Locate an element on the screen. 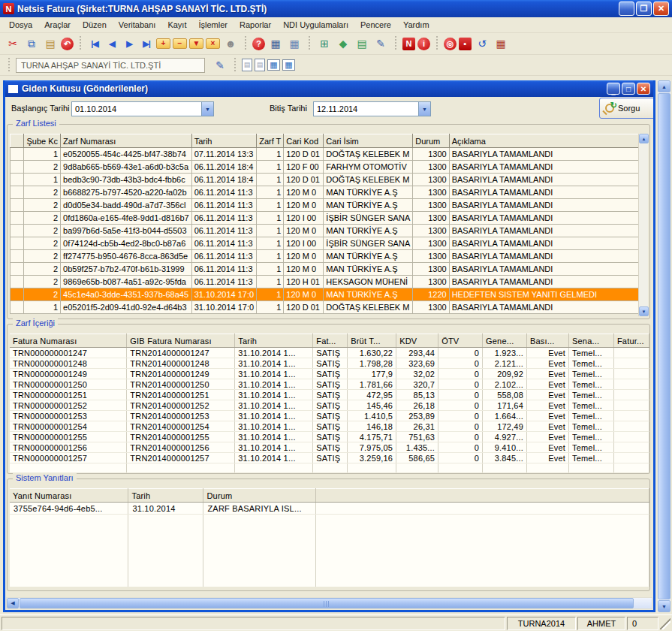 Image resolution: width=672 pixels, height=631 pixels. record-remove-icon: − is located at coordinates (180, 44).